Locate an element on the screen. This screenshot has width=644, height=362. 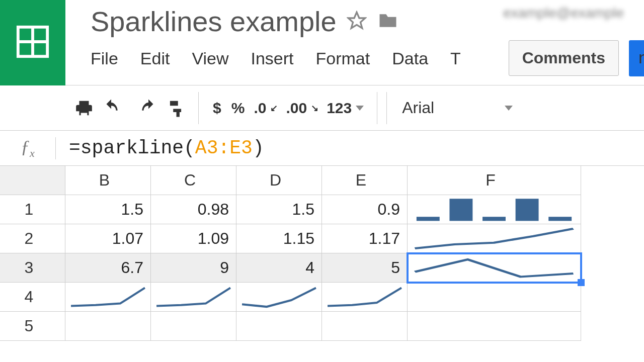
folder-icon is located at coordinates (388, 22).